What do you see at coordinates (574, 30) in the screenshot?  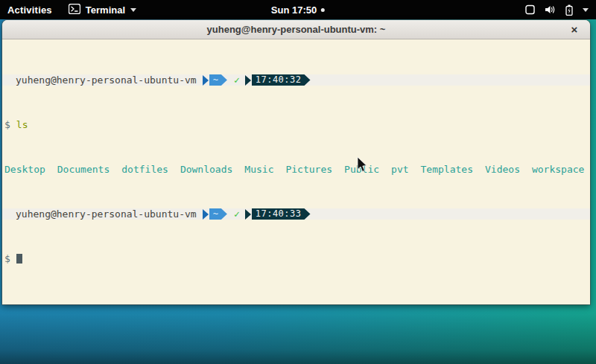 I see `close-button: ×` at bounding box center [574, 30].